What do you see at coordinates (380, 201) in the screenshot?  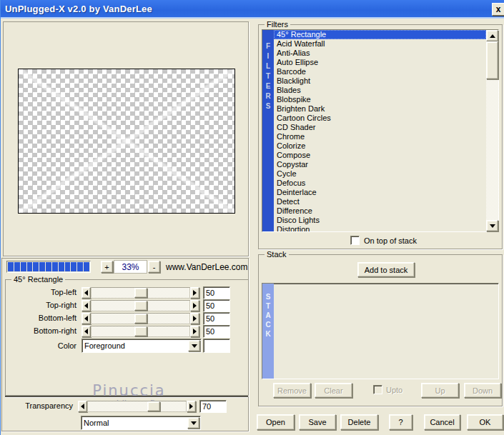 I see `filter-list-item: Detect` at bounding box center [380, 201].